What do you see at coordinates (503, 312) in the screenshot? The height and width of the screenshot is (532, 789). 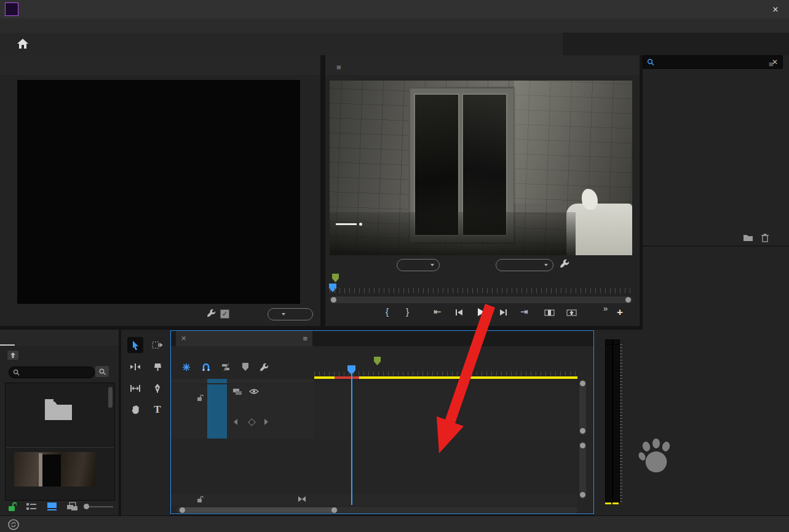 I see `step-forward-button` at bounding box center [503, 312].